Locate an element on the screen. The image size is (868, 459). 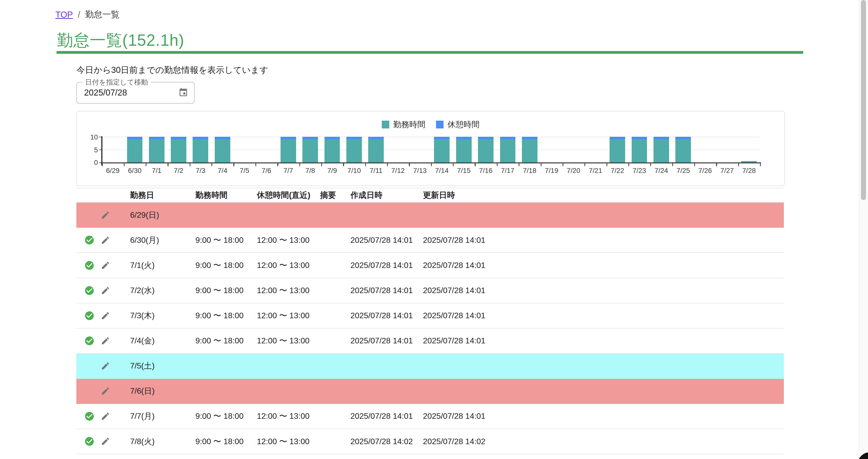
breadcrumb-top-link: TOP is located at coordinates (64, 15).